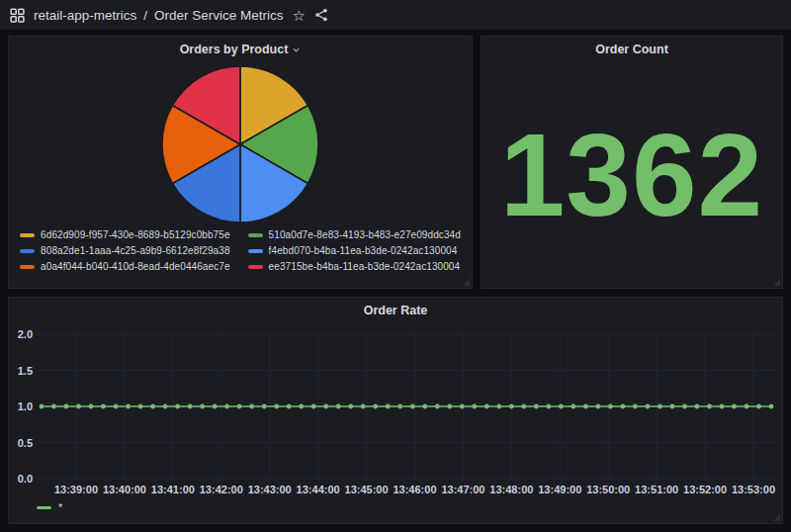  What do you see at coordinates (135, 251) in the screenshot?
I see `legend-series-name: 808a2de1-1aaa-4c25-a9b9-6612e8f29a38` at bounding box center [135, 251].